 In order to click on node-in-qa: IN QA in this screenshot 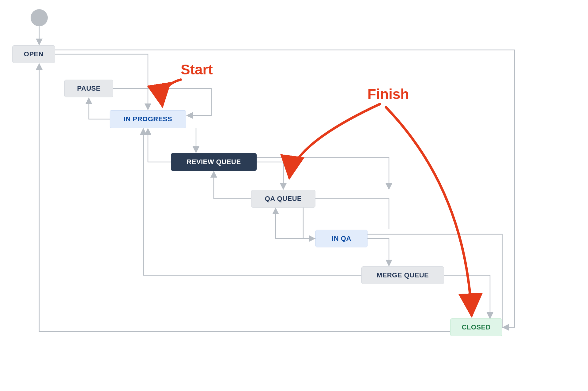, I will do `click(341, 239)`.